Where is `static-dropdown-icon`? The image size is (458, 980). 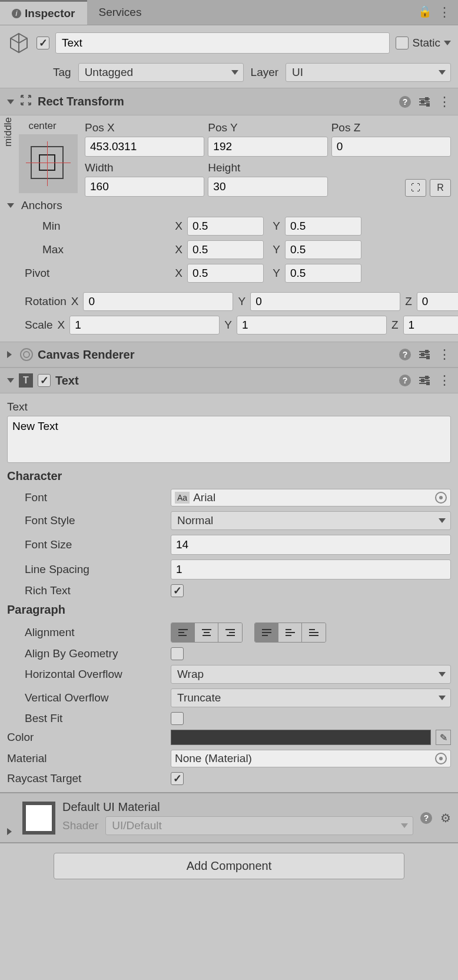 static-dropdown-icon is located at coordinates (447, 43).